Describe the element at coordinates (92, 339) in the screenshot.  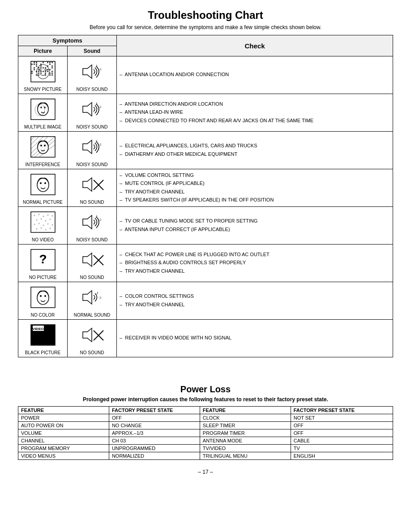
I see `sound-cell: NO SOUND` at that location.